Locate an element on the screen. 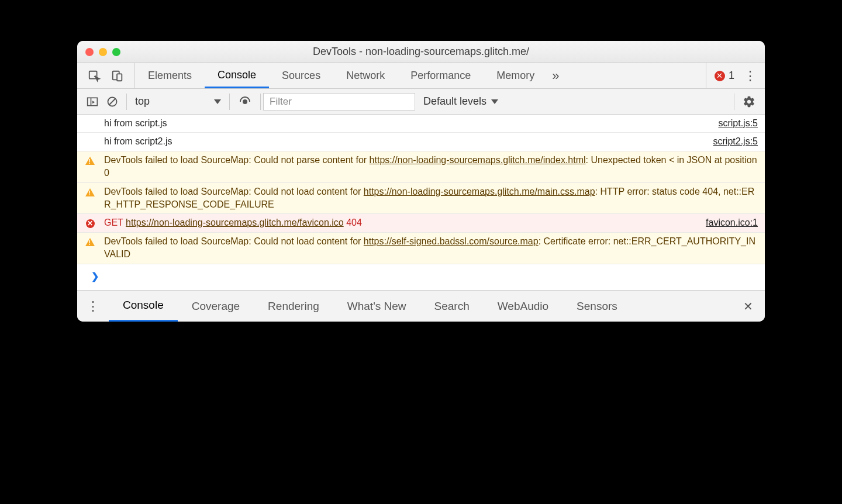  error-count: 1 is located at coordinates (731, 76).